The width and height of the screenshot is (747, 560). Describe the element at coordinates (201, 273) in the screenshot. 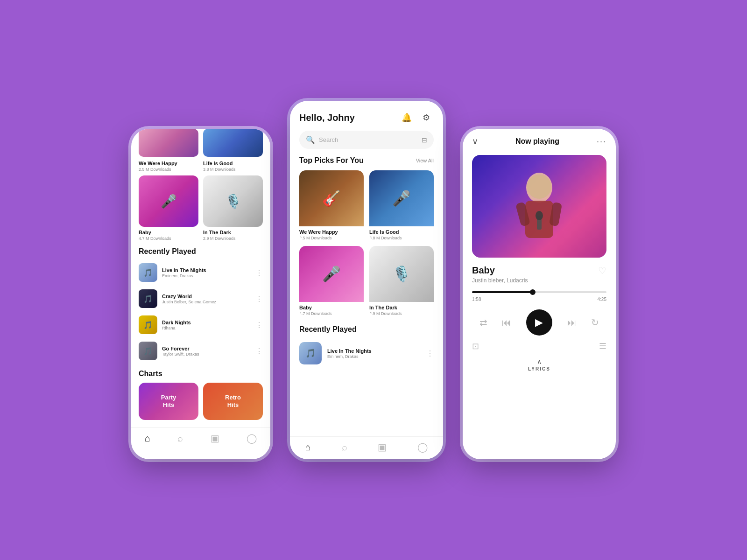

I see `recent-item-0: 🎵 Live In The Nights Eminem, Drakas ⋮` at that location.